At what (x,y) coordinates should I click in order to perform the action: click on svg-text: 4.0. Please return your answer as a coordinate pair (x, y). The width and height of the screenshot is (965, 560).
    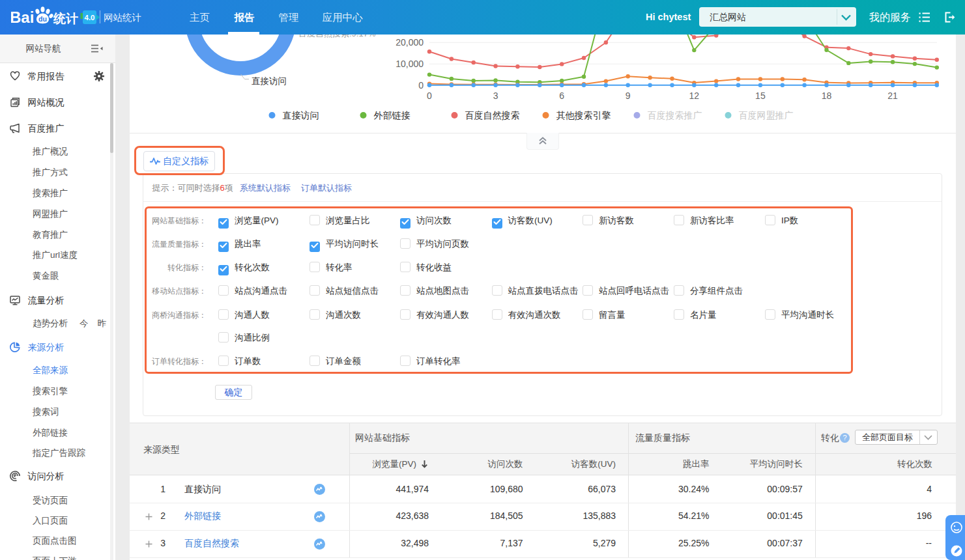
    Looking at the image, I should click on (90, 18).